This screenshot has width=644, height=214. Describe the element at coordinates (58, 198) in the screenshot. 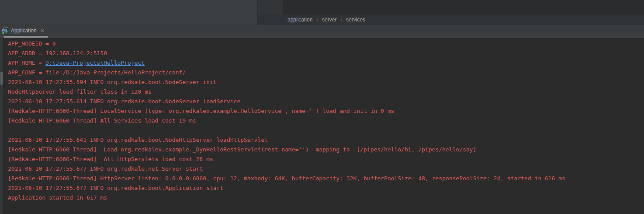

I see `log-text: Application started in 617 ms` at that location.